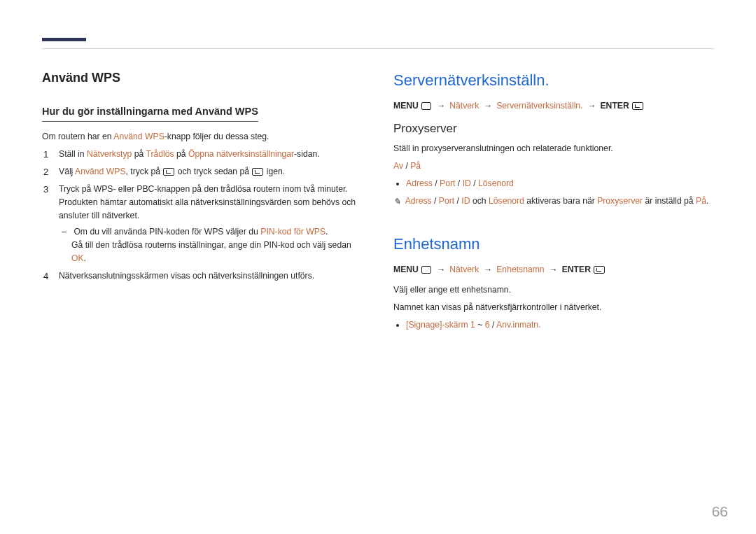  I want to click on proxy-note: ✎ Adress / Port / ID och Lösenord aktive…, so click(554, 202).